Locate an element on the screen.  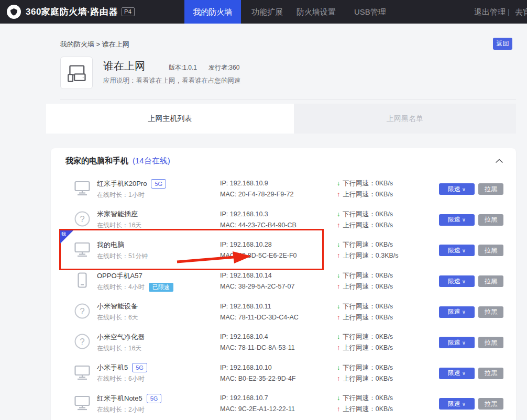
app-title: 谁在上网 is located at coordinates (124, 66).